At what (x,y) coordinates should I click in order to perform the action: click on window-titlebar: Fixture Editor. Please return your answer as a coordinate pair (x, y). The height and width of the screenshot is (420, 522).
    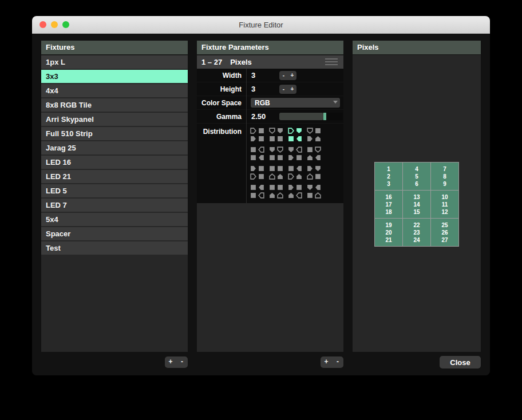
    Looking at the image, I should click on (261, 25).